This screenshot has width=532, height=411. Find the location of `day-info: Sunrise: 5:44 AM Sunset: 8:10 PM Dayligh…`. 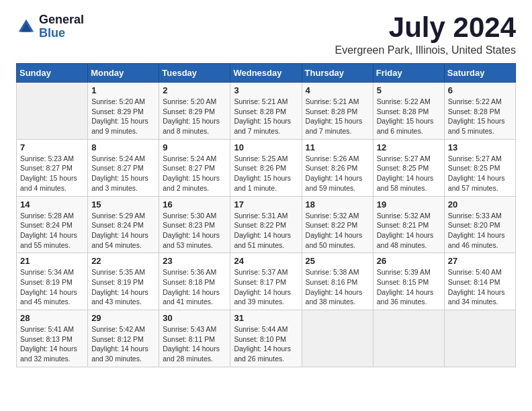

day-info: Sunrise: 5:44 AM Sunset: 8:10 PM Dayligh… is located at coordinates (266, 344).